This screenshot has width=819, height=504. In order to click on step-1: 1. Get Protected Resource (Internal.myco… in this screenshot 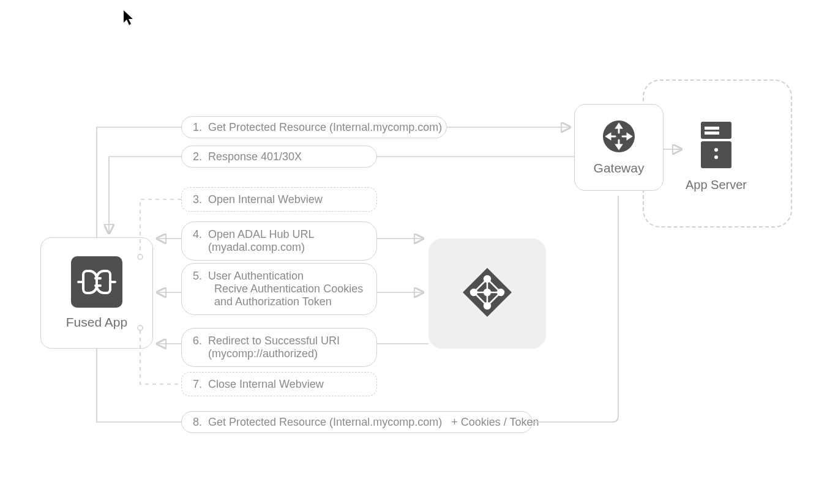, I will do `click(314, 127)`.